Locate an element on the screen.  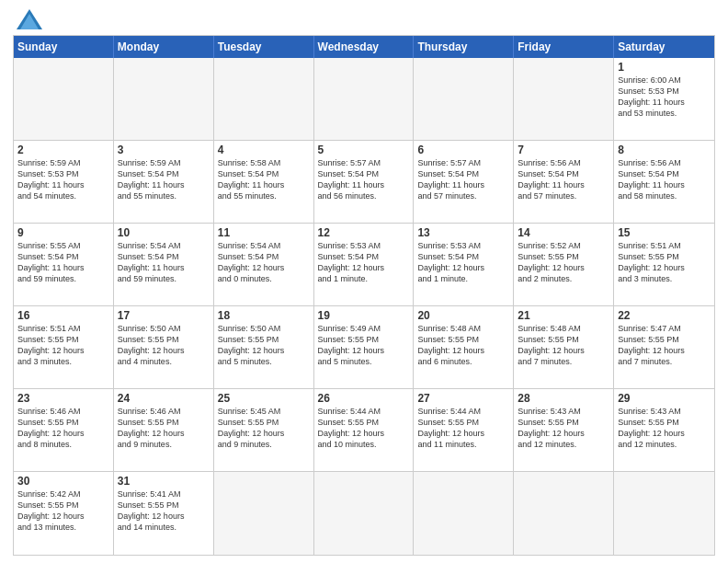
day-info: Sunrise: 5:45 AM Sunset: 5:55 PM Dayligh… is located at coordinates (264, 429).